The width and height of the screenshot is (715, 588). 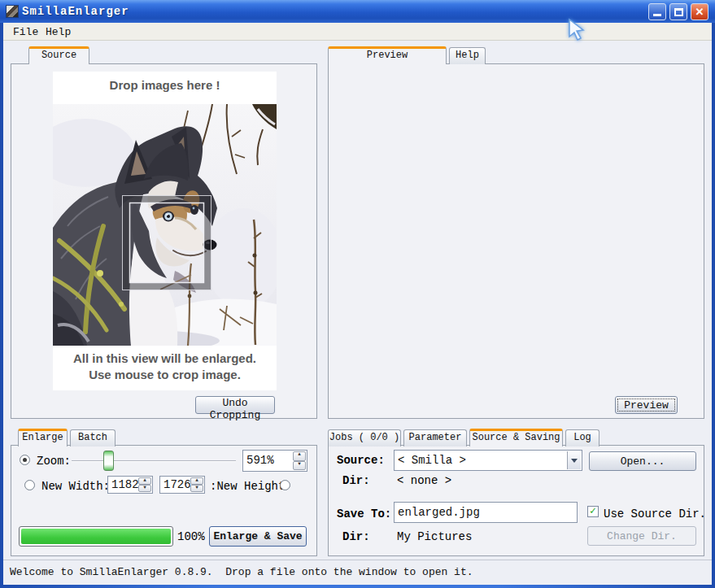 I want to click on dir2-value: My Pictures, so click(x=434, y=537).